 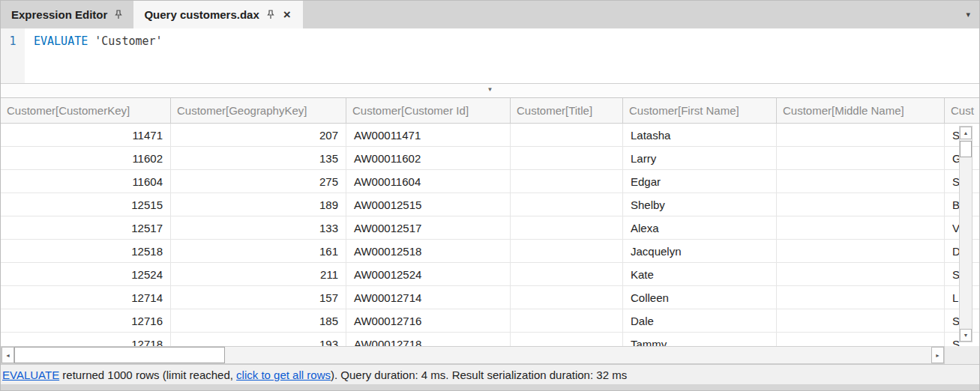 I want to click on grid-cell: 12718, so click(x=85, y=339).